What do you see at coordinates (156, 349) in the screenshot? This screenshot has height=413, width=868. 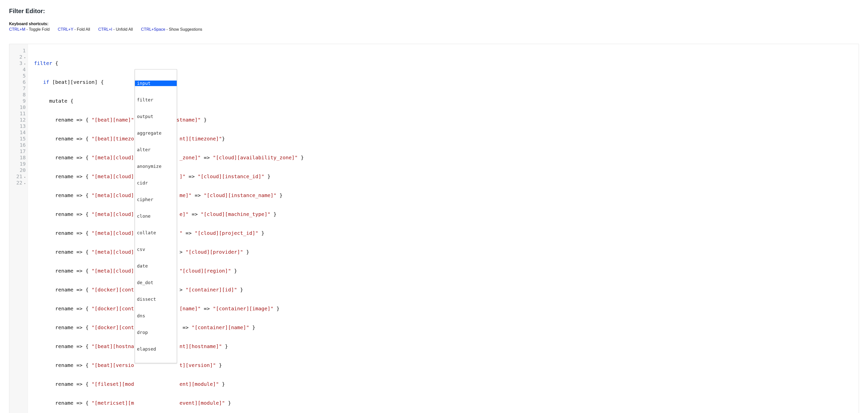 I see `autocomplete-item: elapsed` at bounding box center [156, 349].